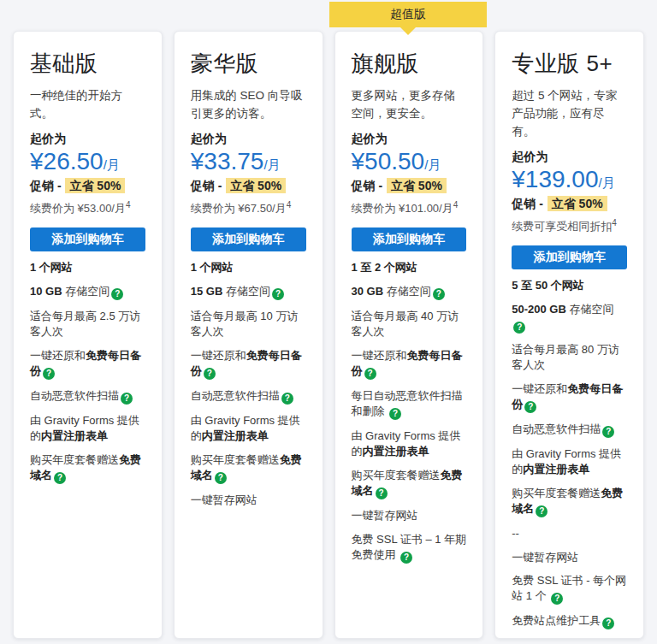  Describe the element at coordinates (67, 161) in the screenshot. I see `price-amount: ¥26.50` at that location.